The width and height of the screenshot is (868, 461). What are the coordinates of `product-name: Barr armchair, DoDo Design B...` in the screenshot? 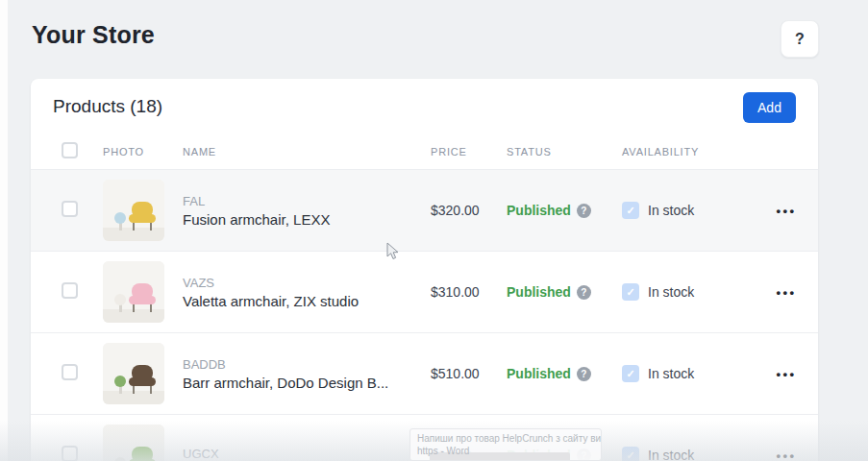 It's located at (307, 382).